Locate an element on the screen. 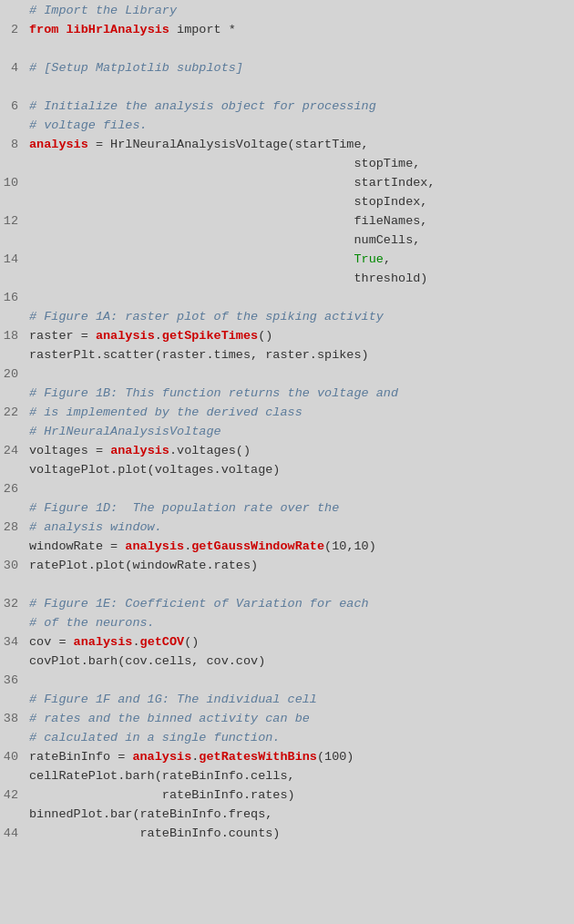  code-line: 38# rates and the binned activity can be is located at coordinates (287, 720).